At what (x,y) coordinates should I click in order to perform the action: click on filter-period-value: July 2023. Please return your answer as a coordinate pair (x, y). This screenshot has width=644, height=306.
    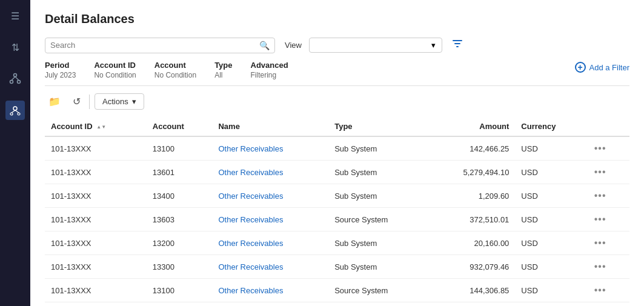
    Looking at the image, I should click on (61, 75).